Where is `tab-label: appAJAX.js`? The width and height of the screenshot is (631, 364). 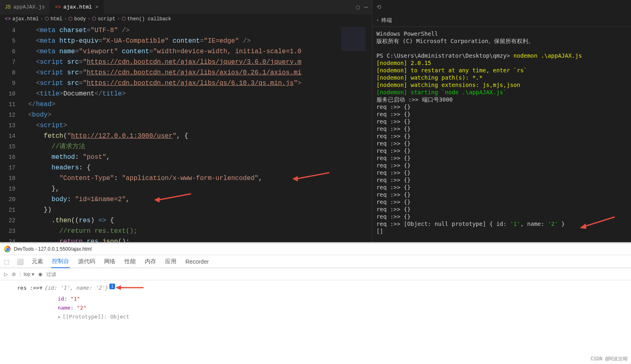
tab-label: appAJAX.js is located at coordinates (29, 7).